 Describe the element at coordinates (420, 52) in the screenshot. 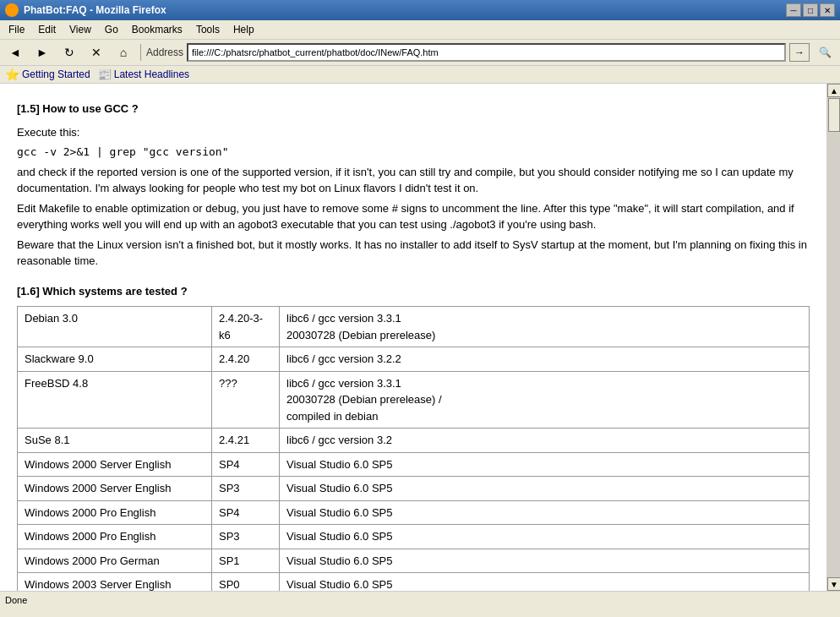

I see `toolbar: ◄ ► ↻ ✕ ⌂ Address → 🔍` at that location.